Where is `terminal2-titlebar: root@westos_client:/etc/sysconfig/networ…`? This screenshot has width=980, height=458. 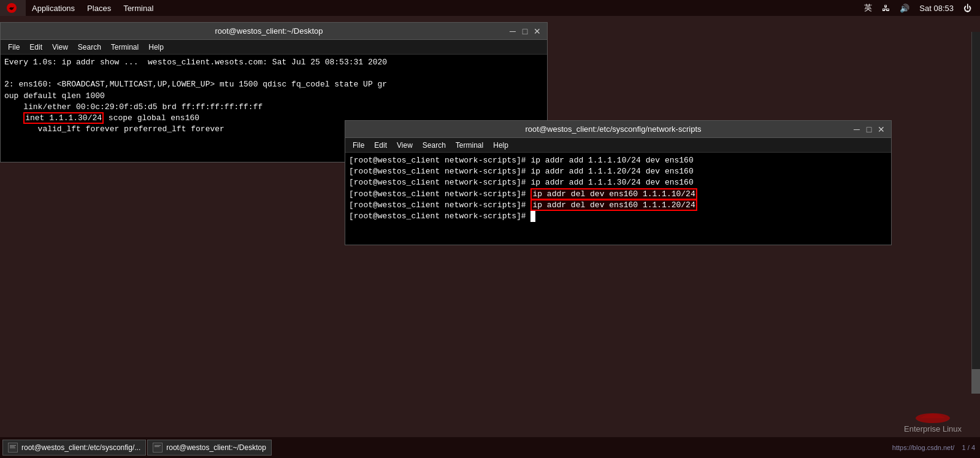
terminal2-titlebar: root@westos_client:/etc/sysconfig/networ… is located at coordinates (618, 129).